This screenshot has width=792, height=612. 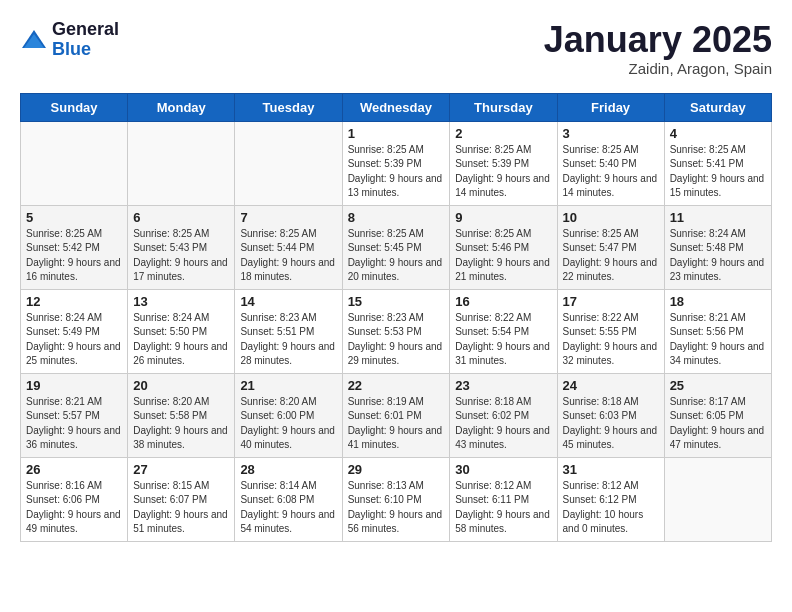 I want to click on day-info: Sunrise: 8:19 AM Sunset: 6:01 PM Dayligh…, so click(x=396, y=424).